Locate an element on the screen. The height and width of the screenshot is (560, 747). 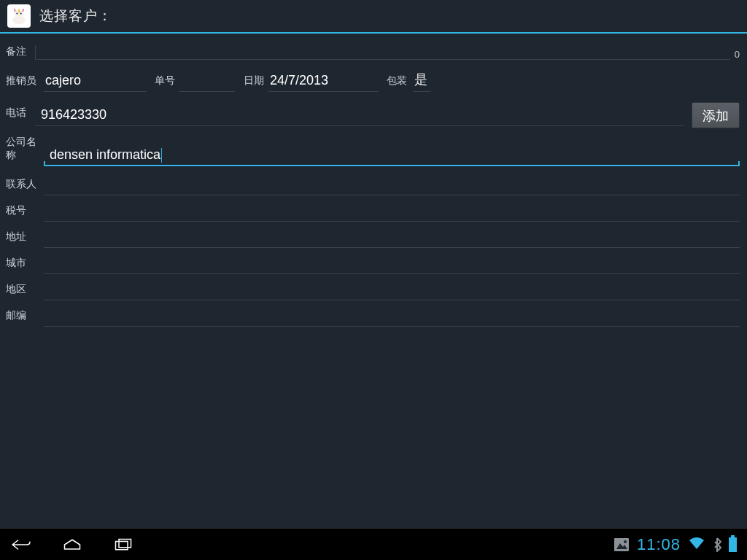
address-input is located at coordinates (392, 238).